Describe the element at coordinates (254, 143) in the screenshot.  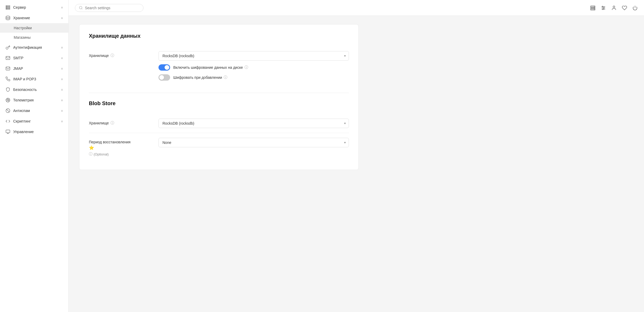
I see `recovery-period-control: None 1 день 7 дней 30 дней ▾` at that location.